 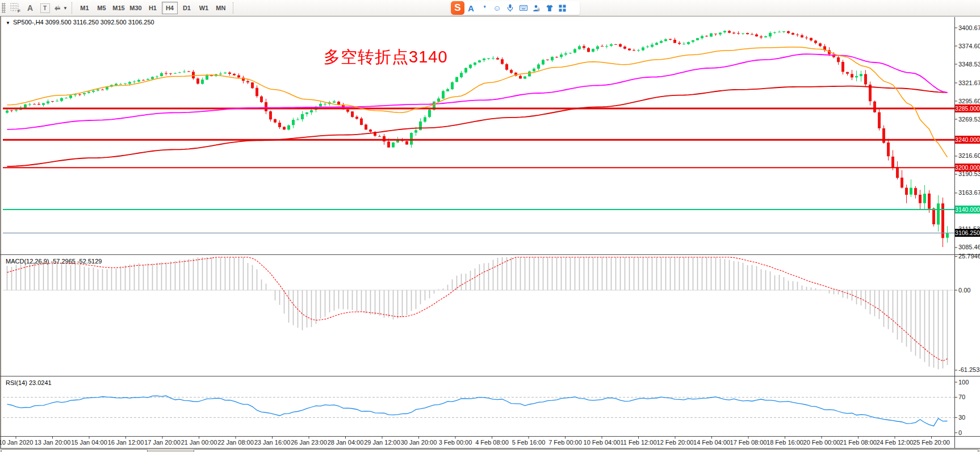 What do you see at coordinates (85, 8) in the screenshot?
I see `timeframe-m1: M1` at bounding box center [85, 8].